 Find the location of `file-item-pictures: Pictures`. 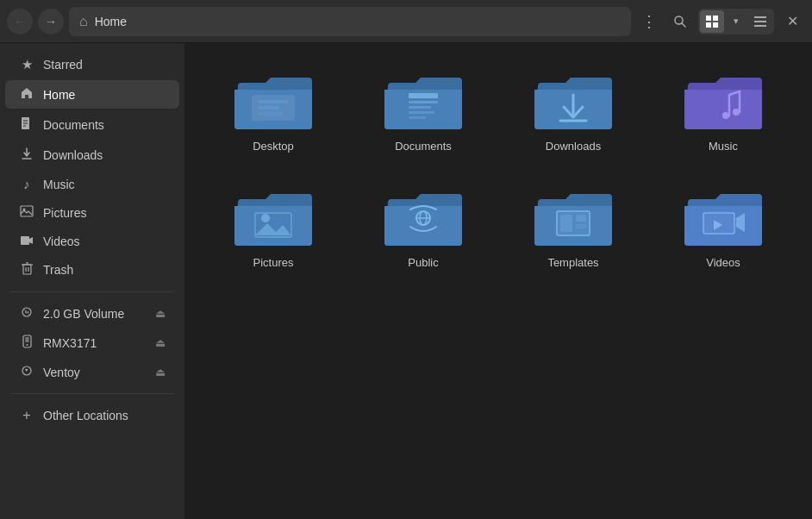

file-item-pictures: Pictures is located at coordinates (273, 228).